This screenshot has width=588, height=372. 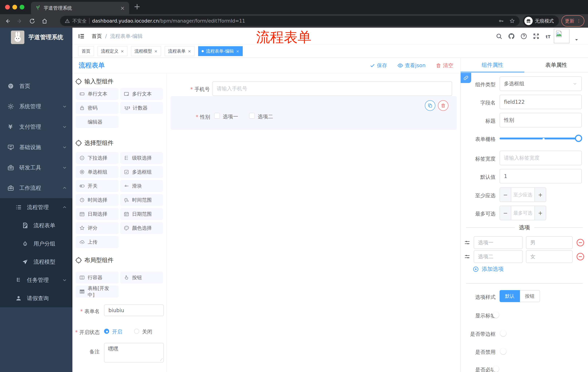 What do you see at coordinates (97, 94) in the screenshot?
I see `component-item: 单行文本` at bounding box center [97, 94].